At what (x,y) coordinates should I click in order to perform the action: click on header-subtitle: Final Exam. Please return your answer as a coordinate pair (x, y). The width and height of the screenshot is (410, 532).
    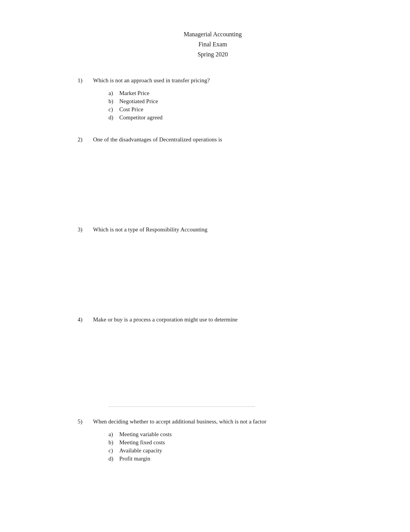
    Looking at the image, I should click on (213, 44).